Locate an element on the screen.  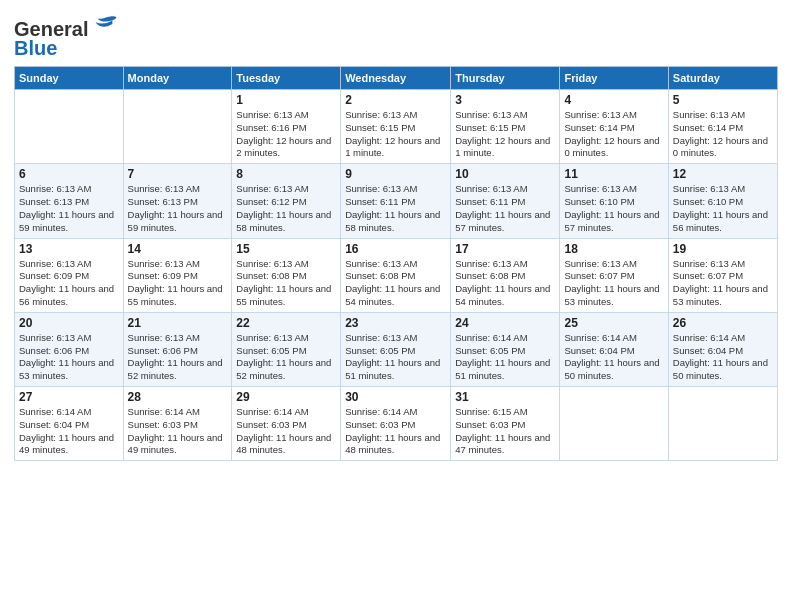
calendar-cell: 13Sunrise: 6:13 AMSunset: 6:09 PMDayligh… is located at coordinates (70, 275).